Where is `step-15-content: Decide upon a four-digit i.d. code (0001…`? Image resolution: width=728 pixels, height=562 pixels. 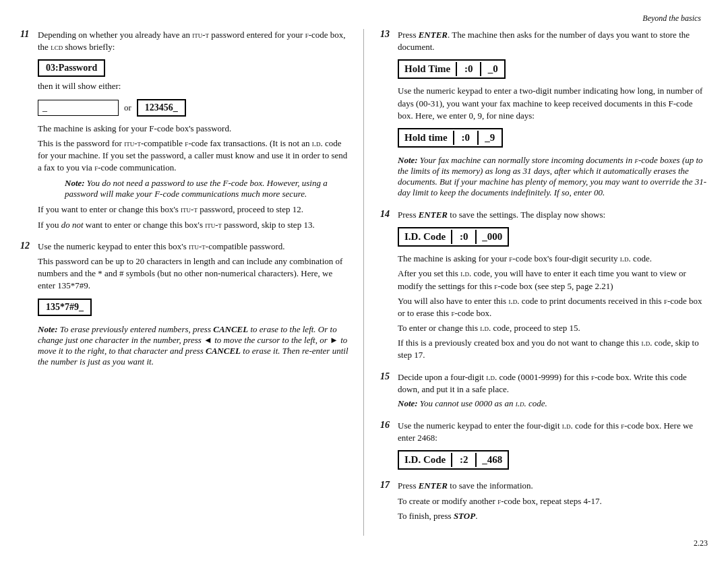
step-15-content: Decide upon a four-digit i.d. code (0001… is located at coordinates (553, 392).